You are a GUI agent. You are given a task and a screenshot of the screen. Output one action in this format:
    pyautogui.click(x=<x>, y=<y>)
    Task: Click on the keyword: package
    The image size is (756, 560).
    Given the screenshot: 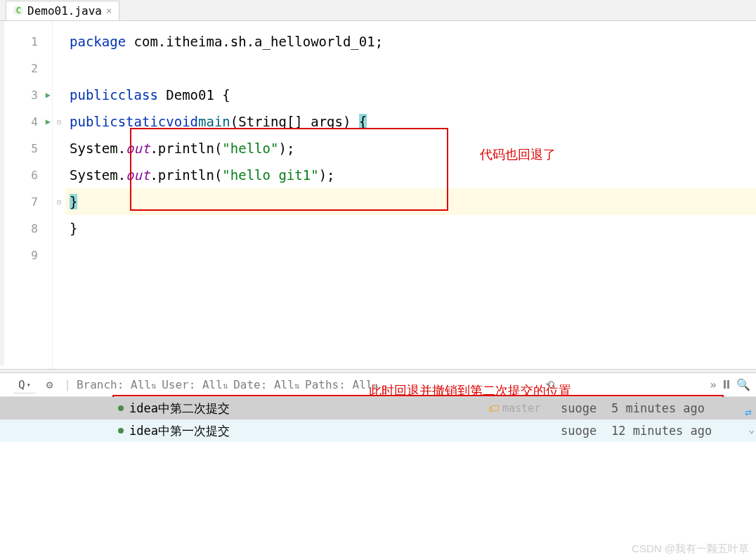 What is the action you would take?
    pyautogui.click(x=98, y=41)
    